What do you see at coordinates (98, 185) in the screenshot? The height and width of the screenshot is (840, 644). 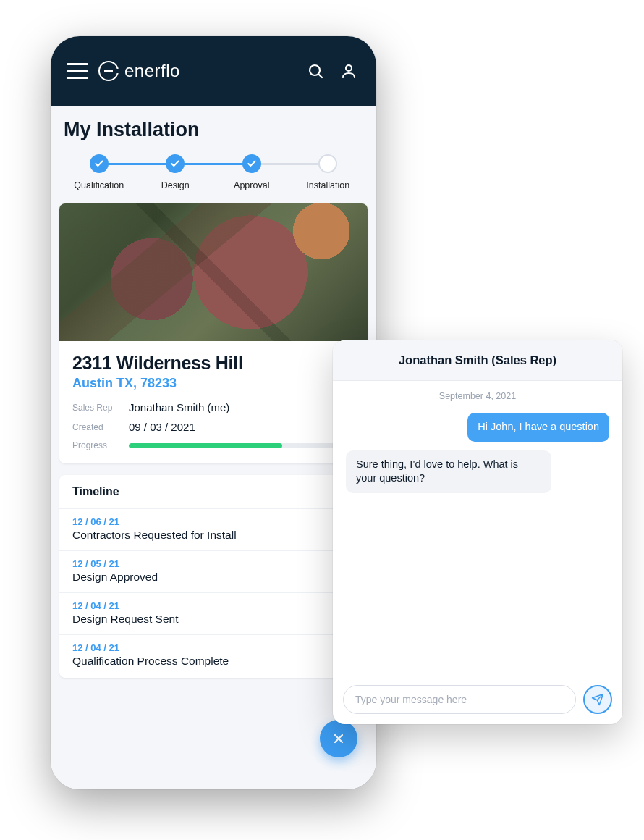 I see `step-label: Qualification` at bounding box center [98, 185].